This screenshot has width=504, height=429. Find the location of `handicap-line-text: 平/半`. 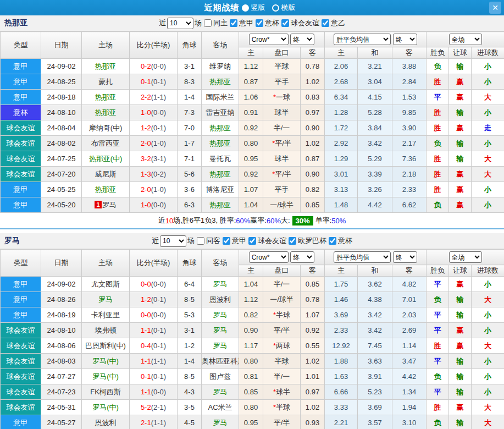

handicap-line-text: 平/半 is located at coordinates (282, 422).